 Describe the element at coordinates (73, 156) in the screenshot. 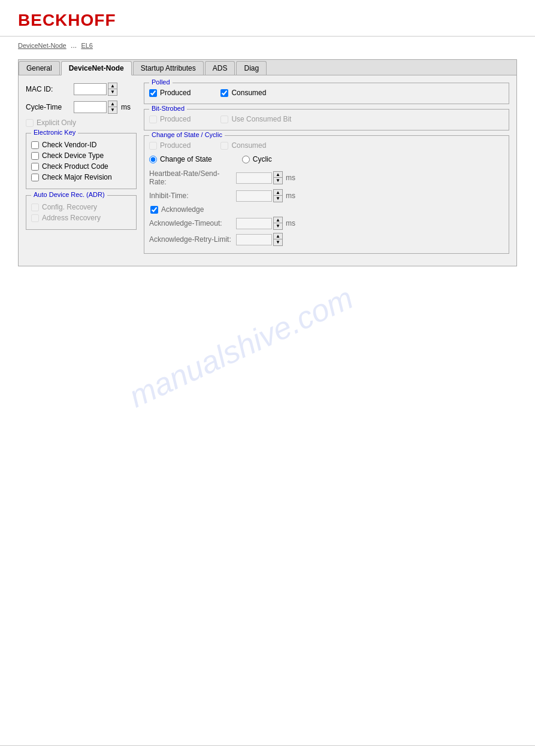

I see `check-device-type-label: Check Device Type` at that location.